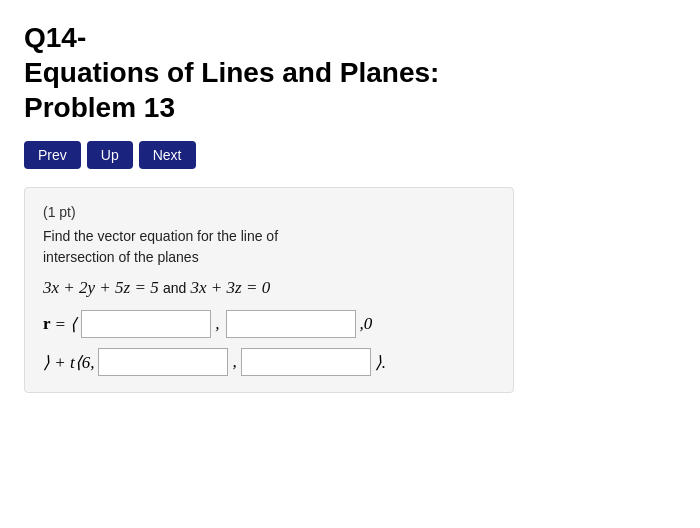  Describe the element at coordinates (55, 38) in the screenshot. I see `title-line1: Q14-` at that location.